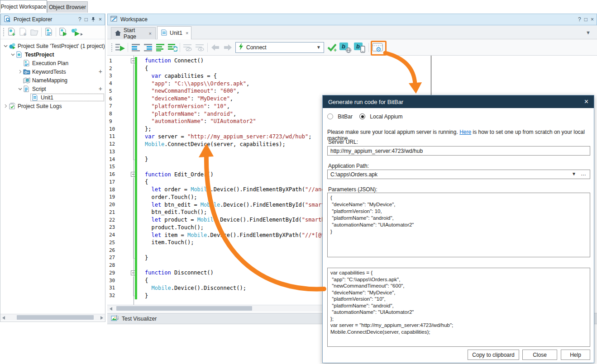 The image size is (597, 364). Describe the element at coordinates (20, 63) in the screenshot. I see `chevron-spacer` at that location.